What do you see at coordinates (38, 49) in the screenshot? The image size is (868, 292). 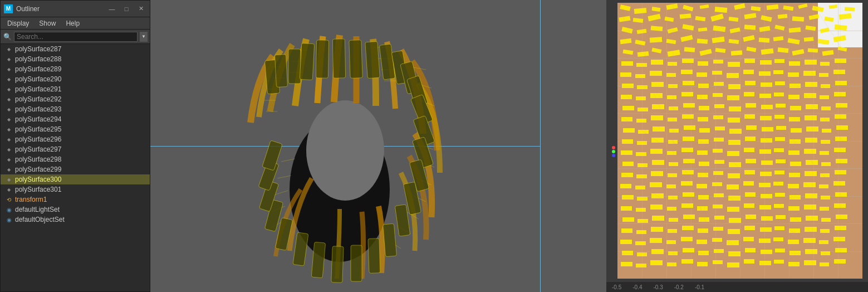 I see `item-label: polySurface287` at bounding box center [38, 49].